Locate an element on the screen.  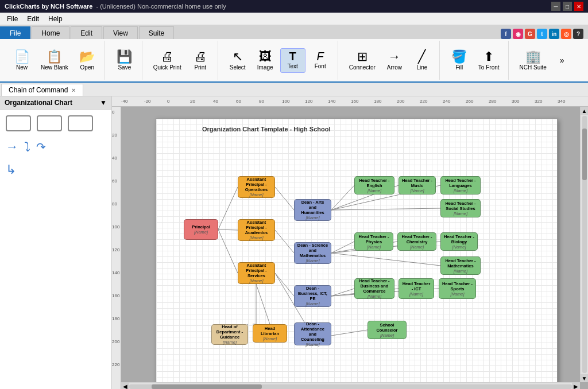
font-label: Font is located at coordinates (320, 67).